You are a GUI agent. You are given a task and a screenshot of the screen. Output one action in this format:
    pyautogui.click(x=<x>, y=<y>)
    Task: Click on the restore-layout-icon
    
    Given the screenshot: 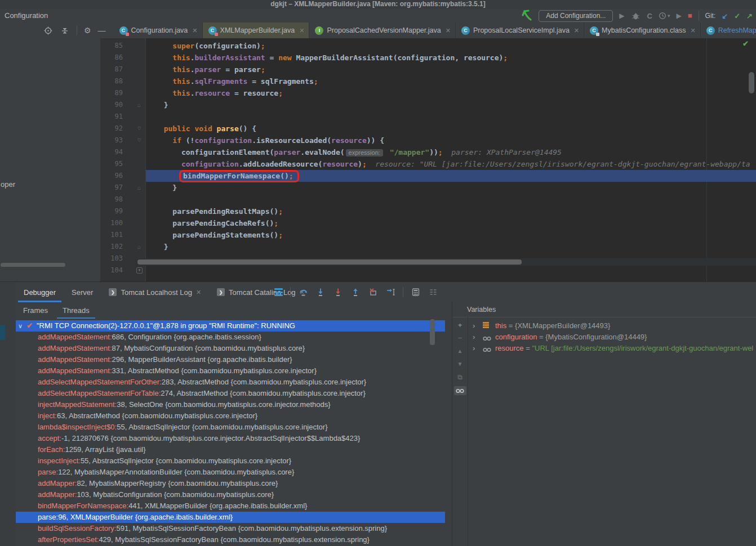 What is the action you would take?
    pyautogui.click(x=433, y=292)
    